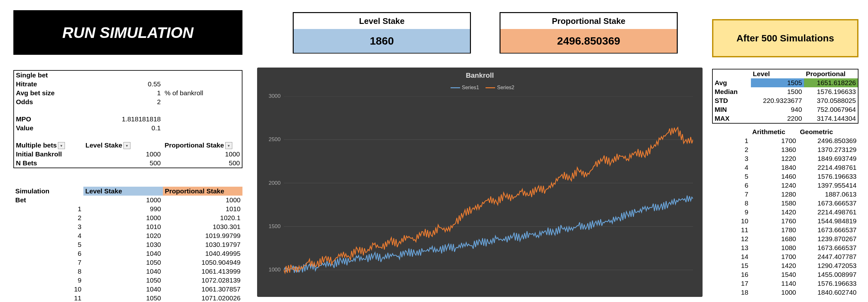 This screenshot has width=868, height=302. What do you see at coordinates (731, 292) in the screenshot?
I see `run-n: 18` at bounding box center [731, 292].